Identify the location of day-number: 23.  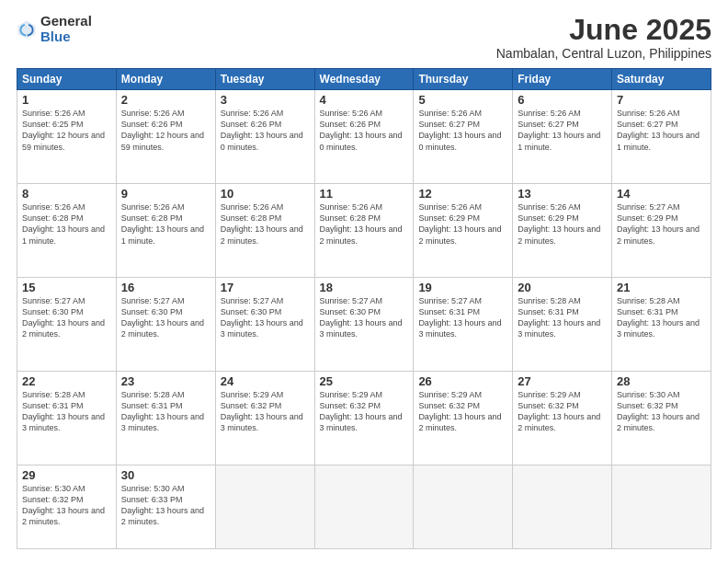
(165, 381).